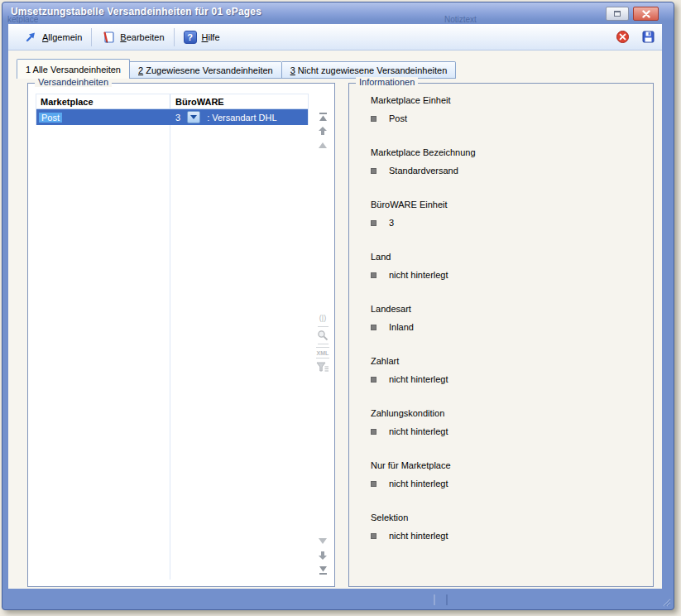 This screenshot has height=616, width=681. I want to click on column-divider, so click(170, 344).